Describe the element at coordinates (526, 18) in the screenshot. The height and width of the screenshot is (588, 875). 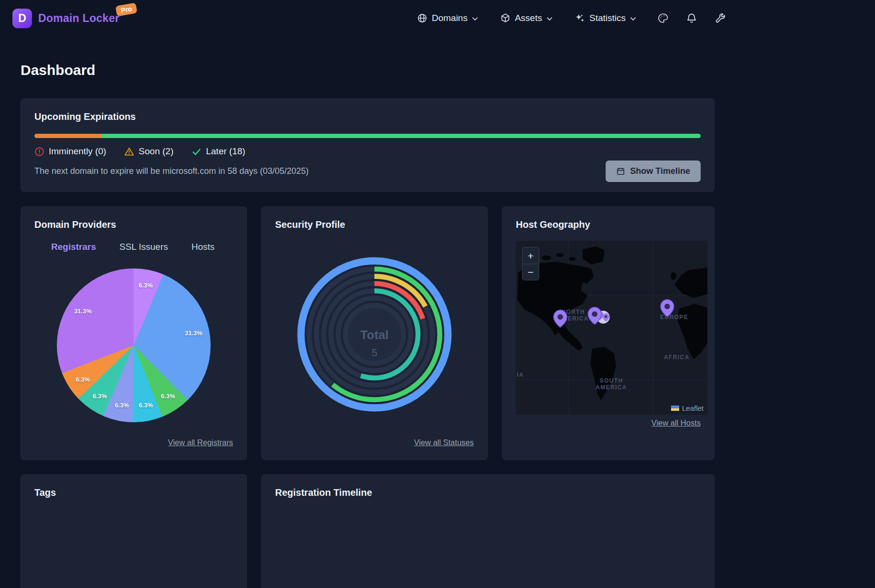
I see `nav-assets: Assets` at that location.